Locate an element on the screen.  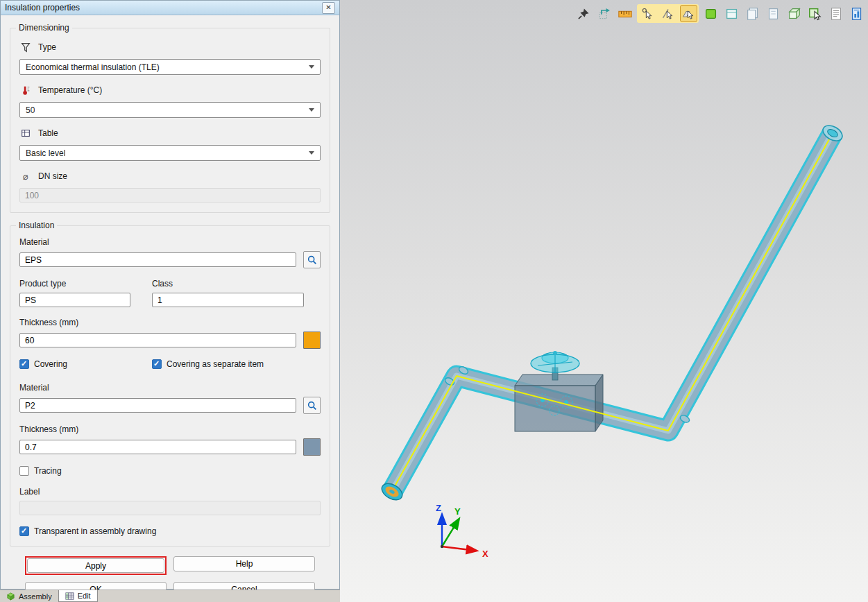
tracing-checkbox is located at coordinates (24, 471).